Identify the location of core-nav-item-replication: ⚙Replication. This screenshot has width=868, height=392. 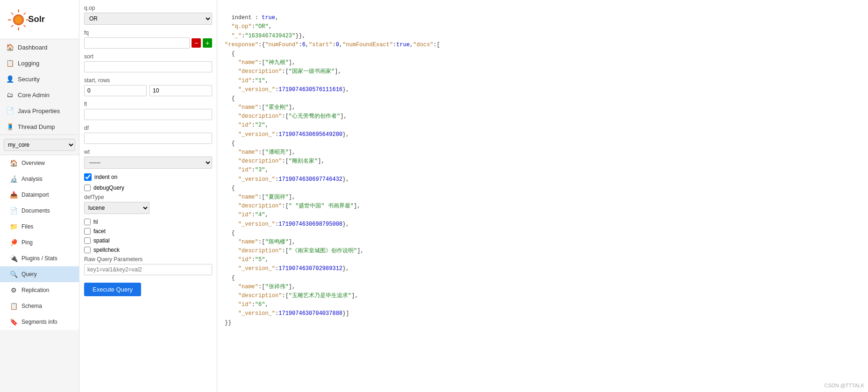
(39, 290).